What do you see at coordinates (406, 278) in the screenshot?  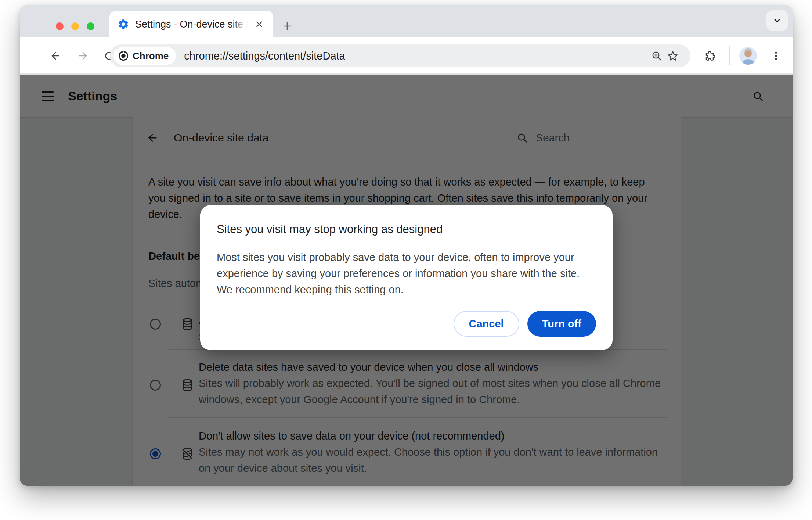 I see `confirm-dialog: Sites you visit may stop working as desi…` at bounding box center [406, 278].